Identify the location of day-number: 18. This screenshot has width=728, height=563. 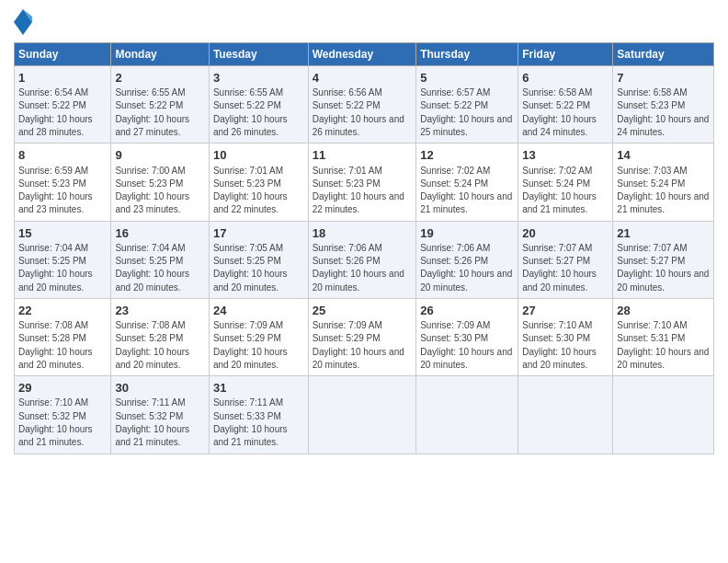
(362, 234).